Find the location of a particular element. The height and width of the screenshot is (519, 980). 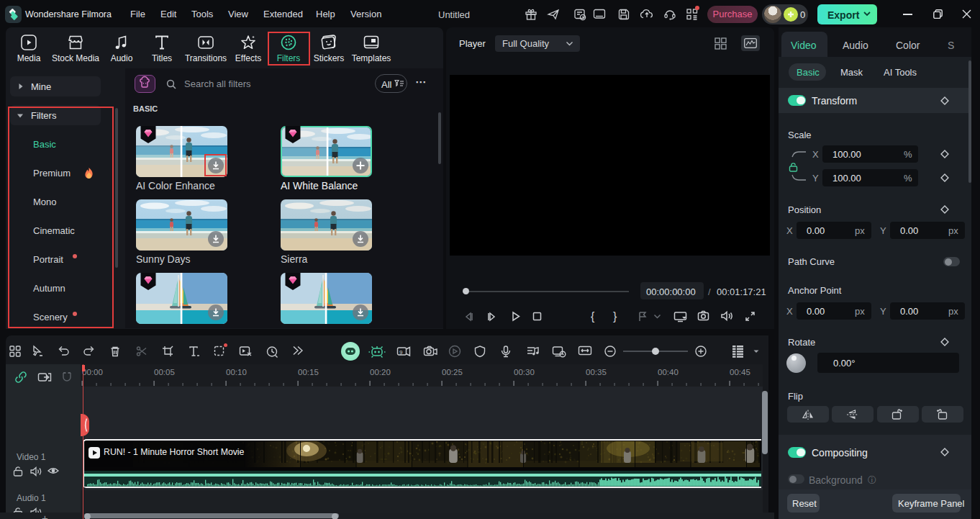

svg-text: 9 is located at coordinates (401, 353).